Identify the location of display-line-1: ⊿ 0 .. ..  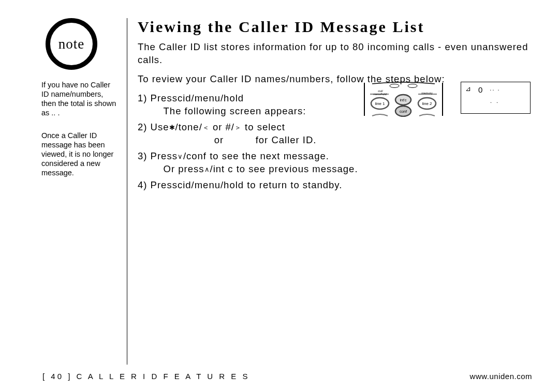
(496, 90).